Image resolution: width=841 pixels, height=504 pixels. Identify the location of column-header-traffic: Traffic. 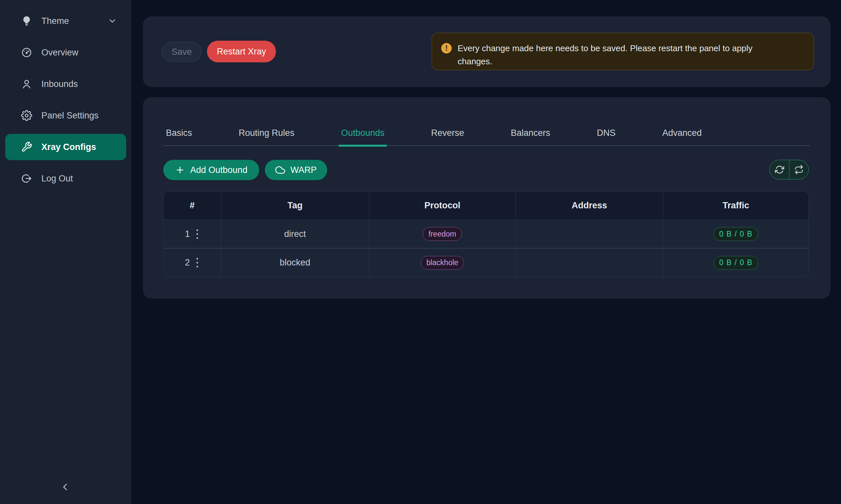
(736, 206).